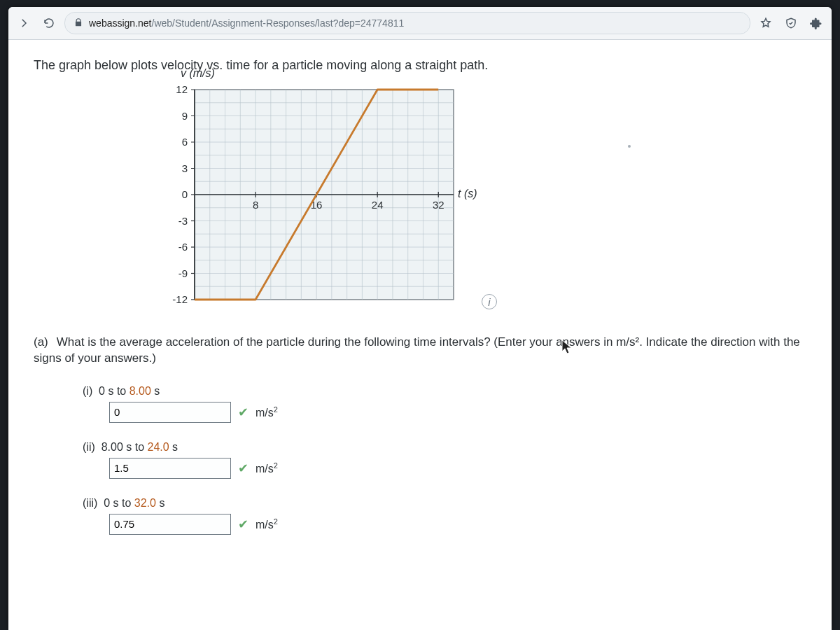 This screenshot has width=840, height=630. I want to click on chart-svg: 129630-3-6-9-128162432, so click(314, 198).